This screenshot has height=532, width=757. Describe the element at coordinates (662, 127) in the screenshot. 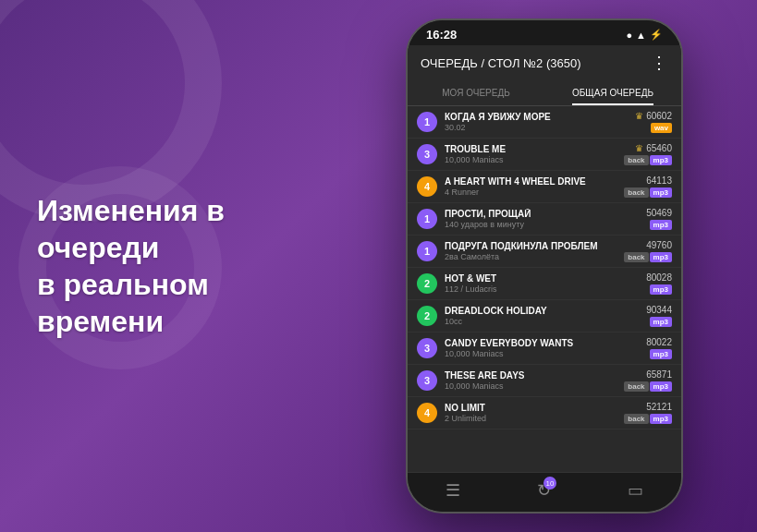

I see `format-tag: wav` at that location.